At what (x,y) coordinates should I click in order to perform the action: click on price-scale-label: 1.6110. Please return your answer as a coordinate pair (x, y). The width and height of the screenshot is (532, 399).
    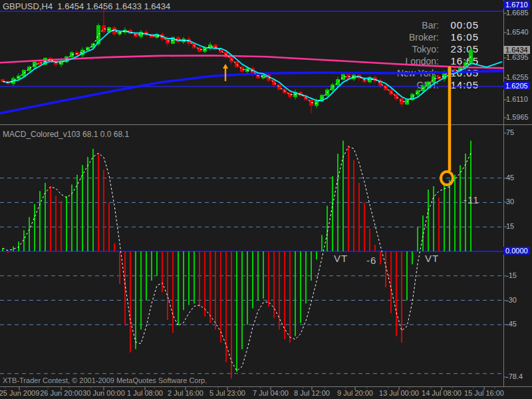
    Looking at the image, I should click on (517, 99).